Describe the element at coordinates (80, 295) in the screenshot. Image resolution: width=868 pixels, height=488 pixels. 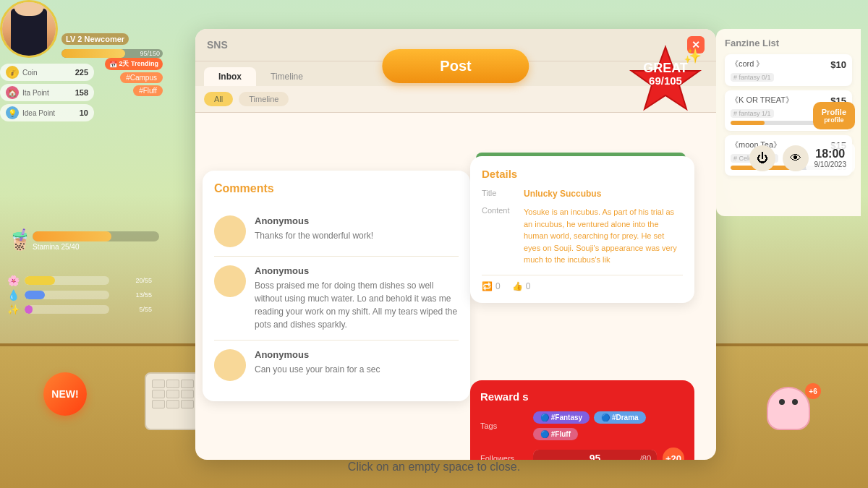
I see `emotion-sorrow: 💧 13/55` at that location.